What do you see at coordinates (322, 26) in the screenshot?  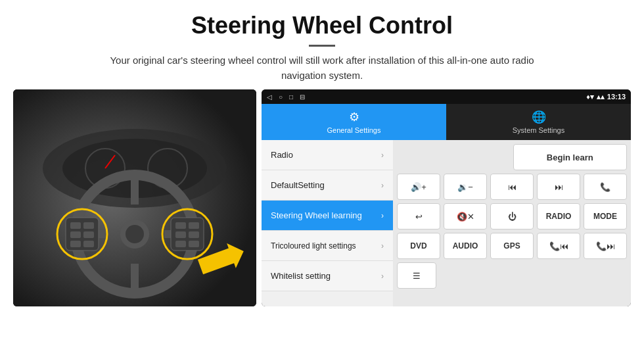 I see `page-title: Steering Wheel Control` at bounding box center [322, 26].